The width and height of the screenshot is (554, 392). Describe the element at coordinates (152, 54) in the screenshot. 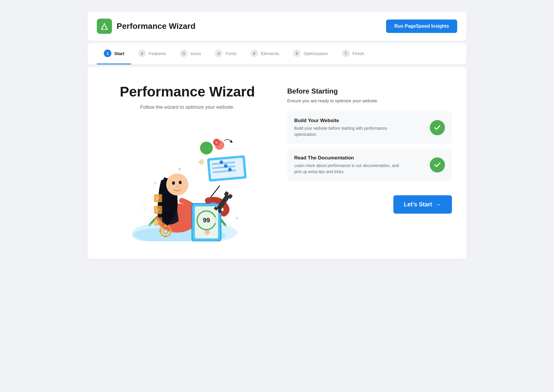

I see `step-item-features: 2 Features` at that location.